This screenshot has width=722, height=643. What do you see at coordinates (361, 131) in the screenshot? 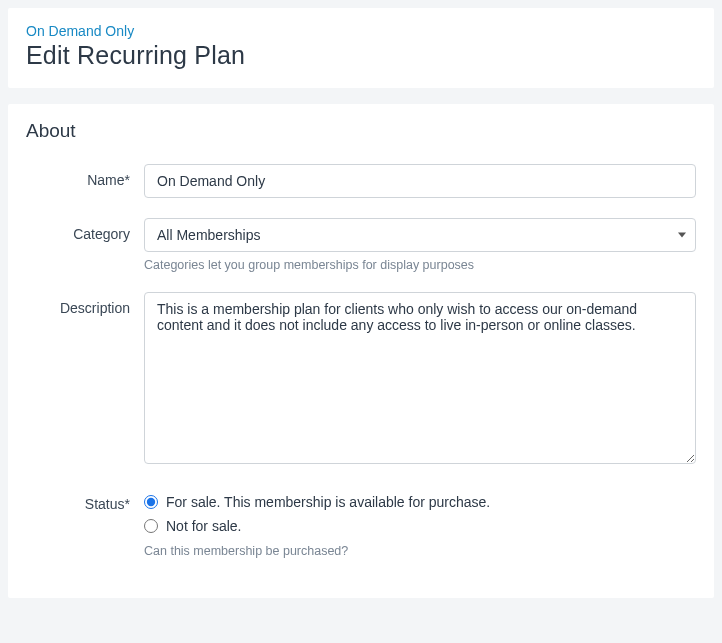
I see `section-title-about: About` at bounding box center [361, 131].